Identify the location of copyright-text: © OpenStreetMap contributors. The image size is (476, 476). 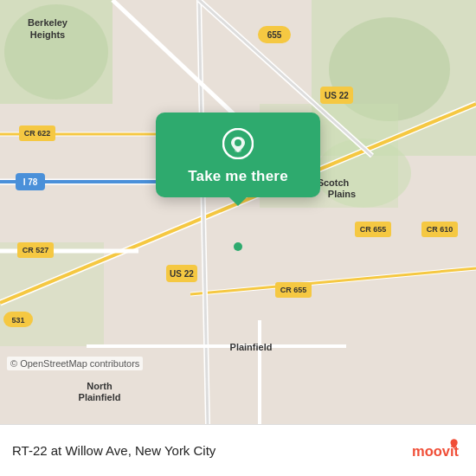
(74, 363).